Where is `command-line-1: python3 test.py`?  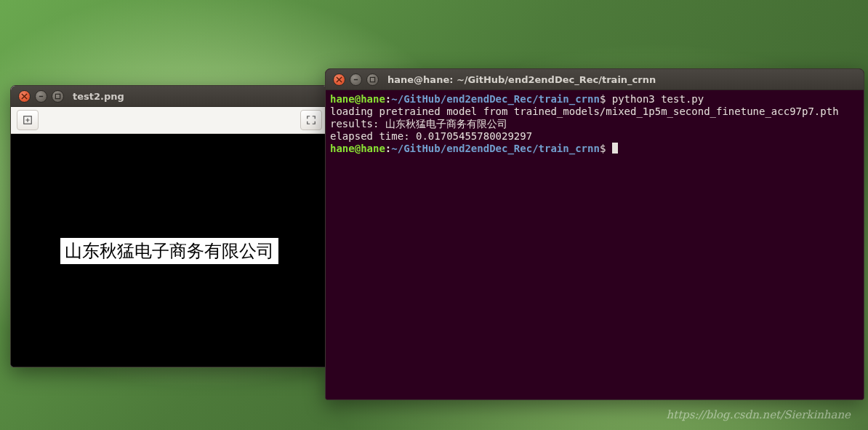 command-line-1: python3 test.py is located at coordinates (654, 99).